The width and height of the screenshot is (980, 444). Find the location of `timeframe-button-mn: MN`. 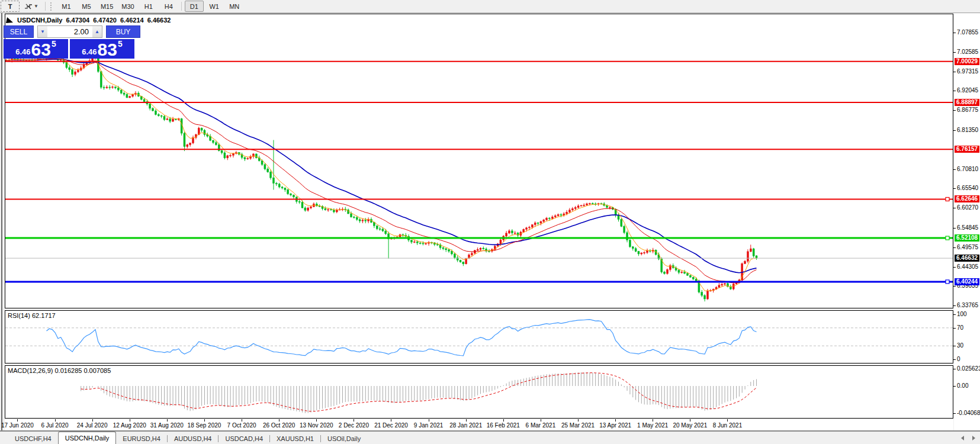

timeframe-button-mn: MN is located at coordinates (234, 6).